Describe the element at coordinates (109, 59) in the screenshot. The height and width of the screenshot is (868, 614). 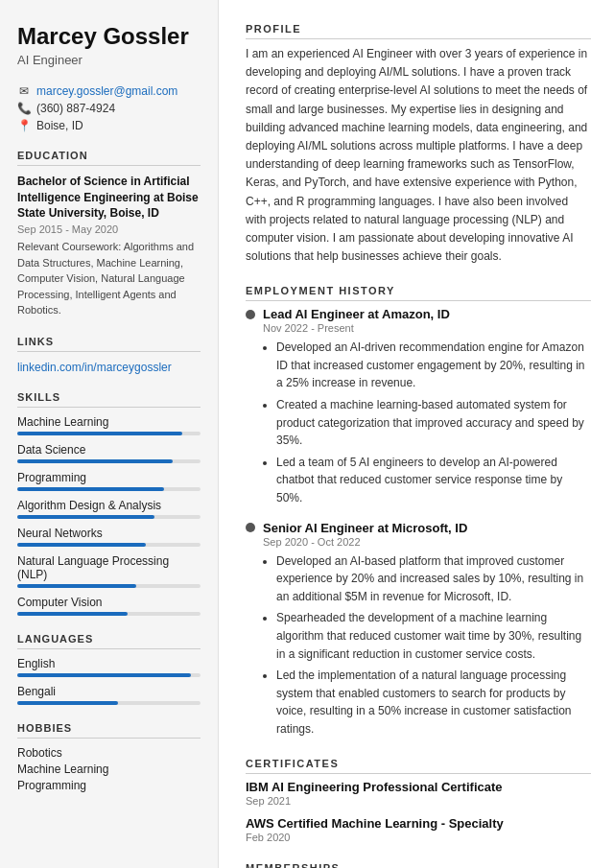
I see `candidate-title: AI Engineer` at that location.